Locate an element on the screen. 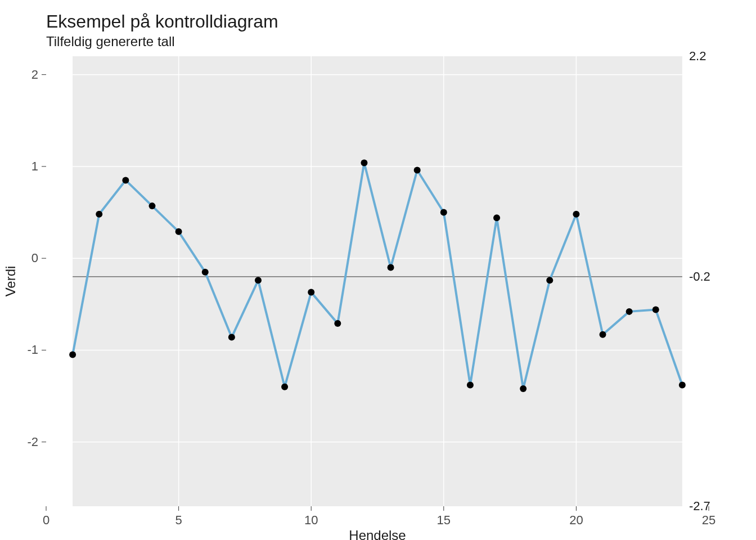 The width and height of the screenshot is (756, 540). y-tick-label: 2 is located at coordinates (35, 74).